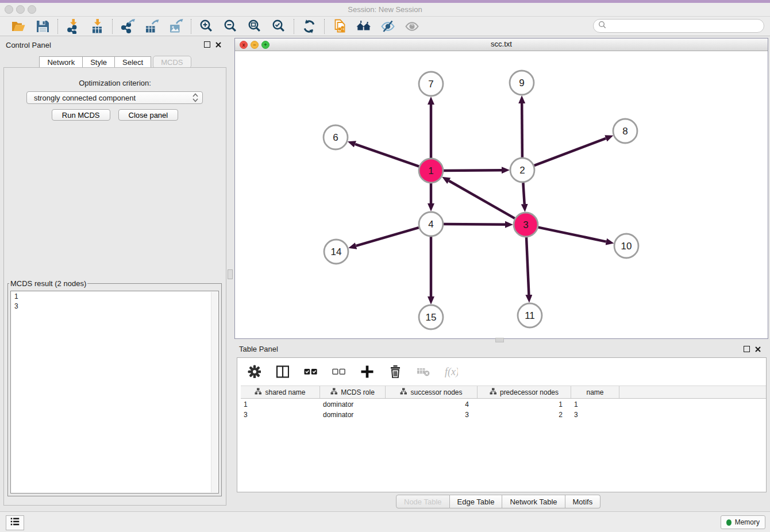 The height and width of the screenshot is (532, 770). Describe the element at coordinates (218, 45) in the screenshot. I see `close-panel-icon` at that location.